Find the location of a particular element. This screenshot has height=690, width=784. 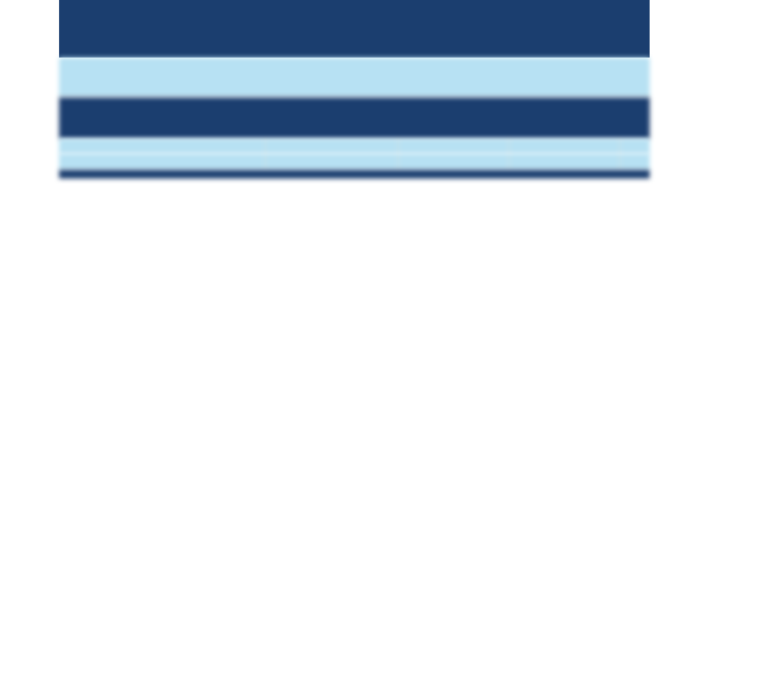

section-band-top is located at coordinates (354, 77).